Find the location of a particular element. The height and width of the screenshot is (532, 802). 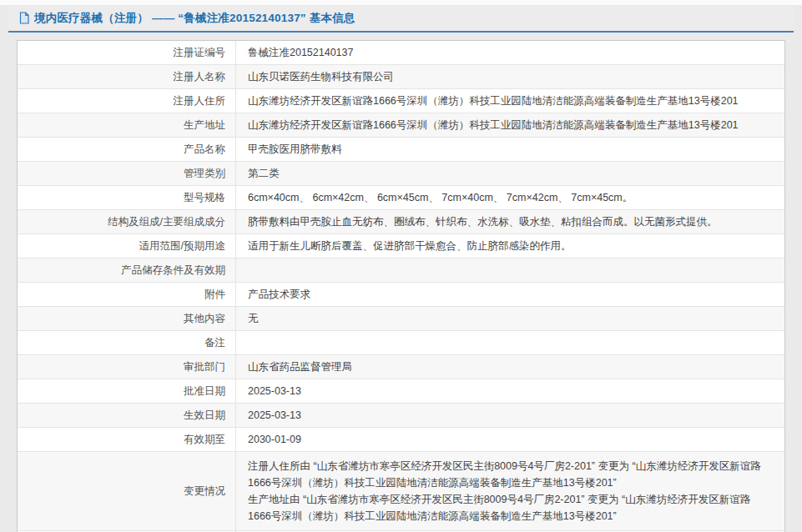

table-row: 附件 产品技术要求 is located at coordinates (401, 295).